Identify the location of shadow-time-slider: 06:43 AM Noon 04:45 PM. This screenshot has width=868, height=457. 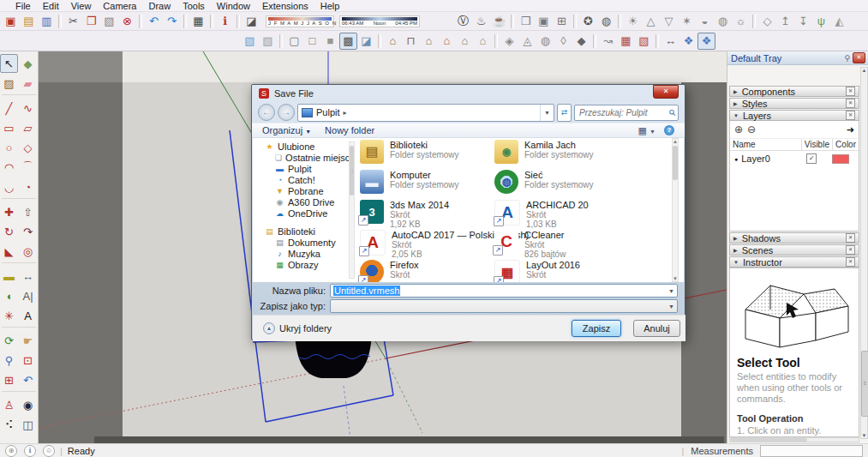
(380, 21).